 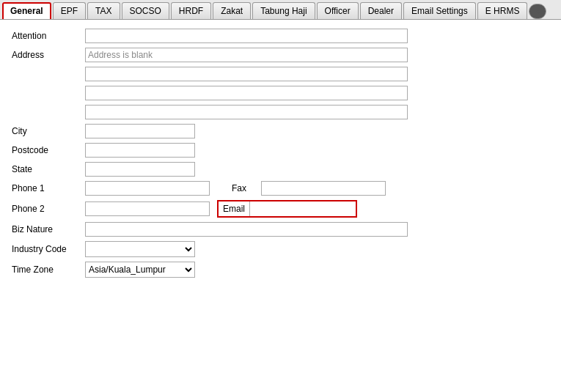 I want to click on tab-e-hrms: E HRMS, so click(x=503, y=10).